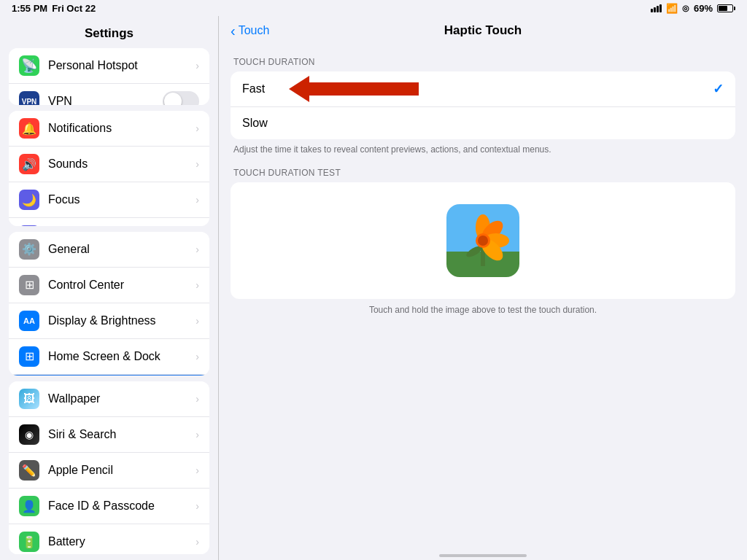 Image resolution: width=747 pixels, height=560 pixels. What do you see at coordinates (727, 9) in the screenshot?
I see `battery-icon` at bounding box center [727, 9].